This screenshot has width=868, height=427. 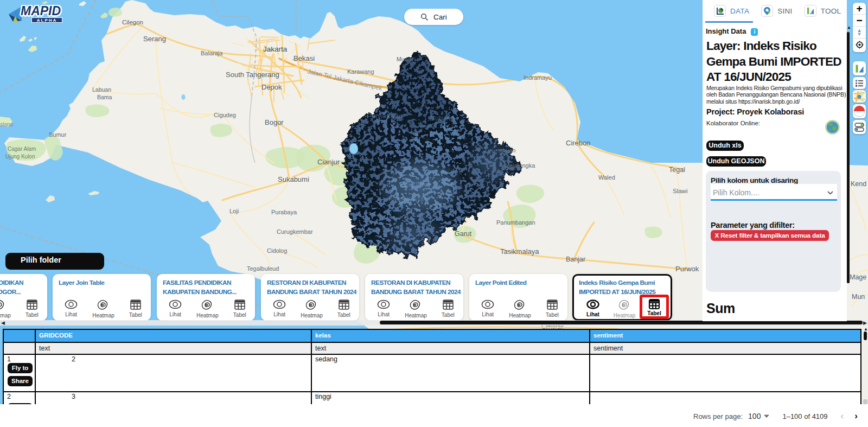 What do you see at coordinates (680, 191) in the screenshot?
I see `svg-text: Slawi` at bounding box center [680, 191].